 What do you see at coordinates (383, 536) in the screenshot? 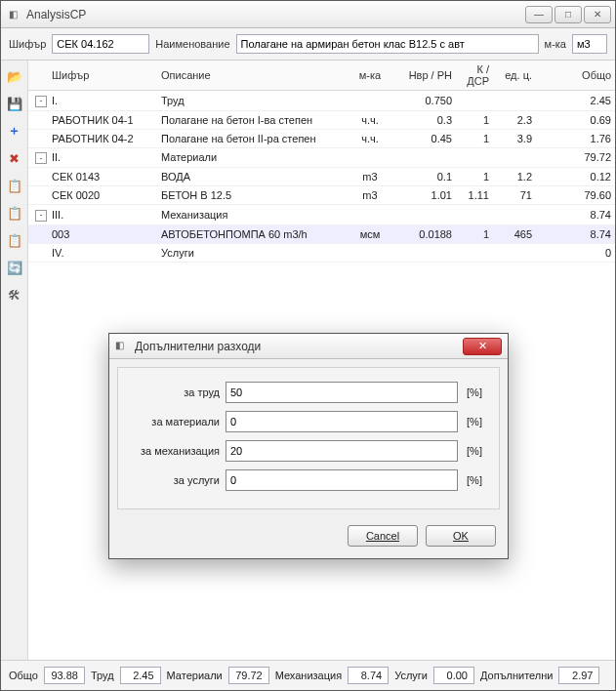
I see `cancel-button: Cancel` at bounding box center [383, 536].